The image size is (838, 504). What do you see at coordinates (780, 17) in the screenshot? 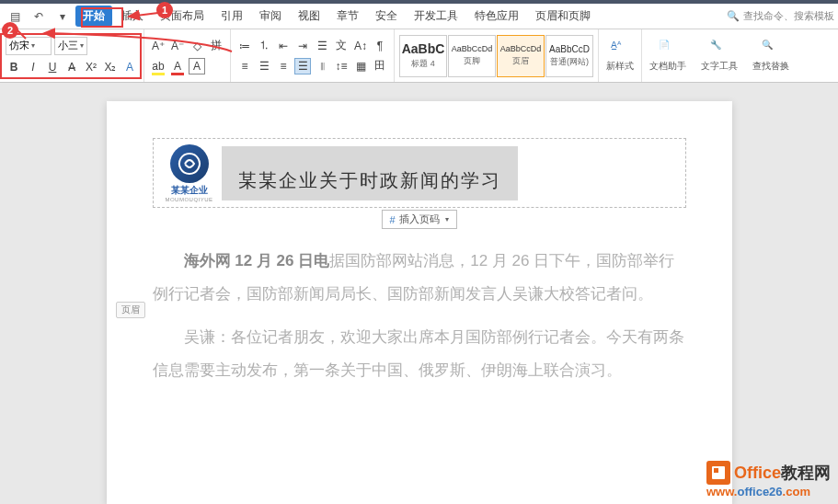
I see `command-search: 🔍 查找命令、搜索模板` at bounding box center [780, 17].